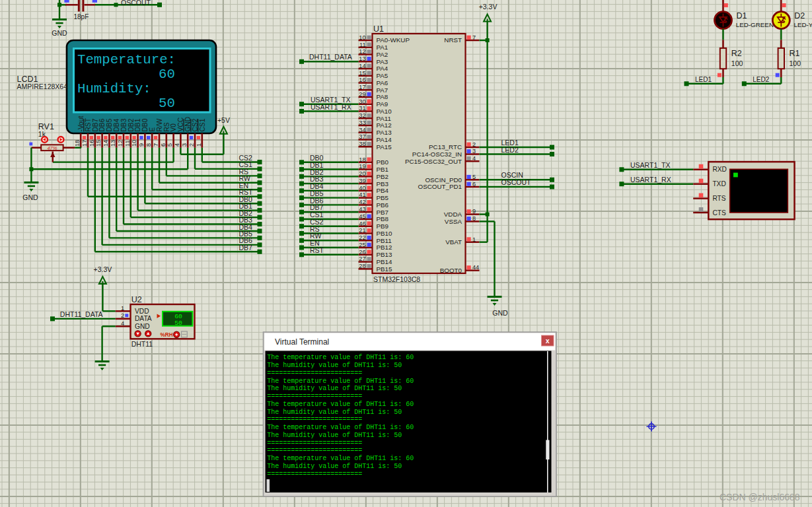  I want to click on svg-text: CSDN @zhusl6688, so click(760, 497).